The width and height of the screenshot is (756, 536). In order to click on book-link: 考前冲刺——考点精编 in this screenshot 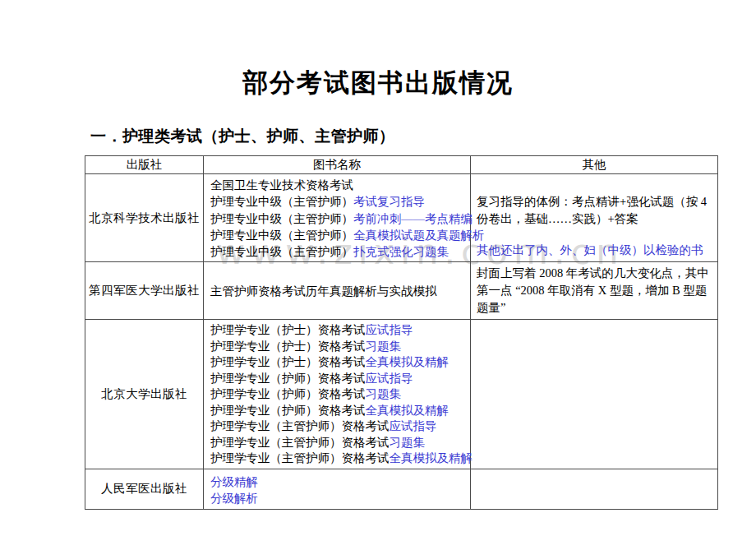, I will do `click(413, 219)`.